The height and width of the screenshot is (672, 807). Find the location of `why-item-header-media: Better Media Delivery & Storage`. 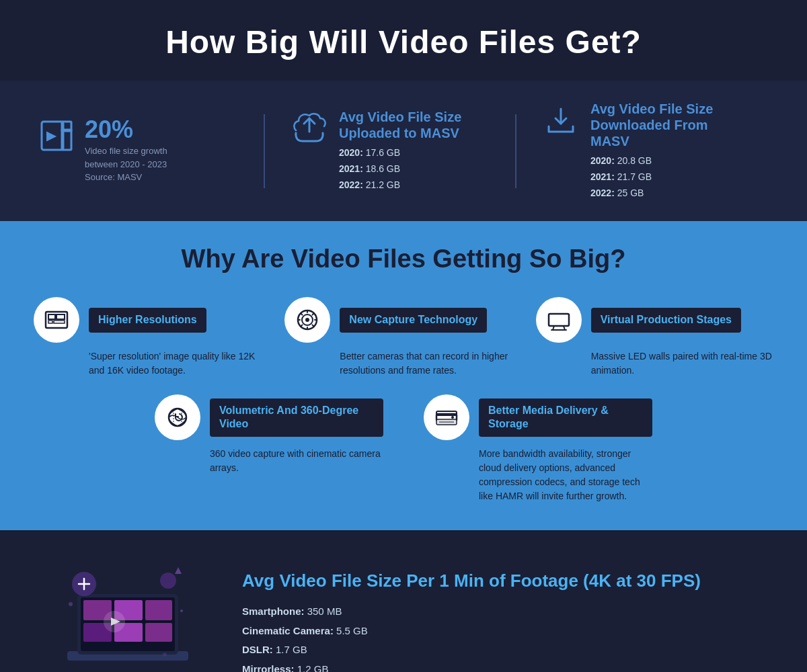

why-item-header-media: Better Media Delivery & Storage is located at coordinates (538, 417).